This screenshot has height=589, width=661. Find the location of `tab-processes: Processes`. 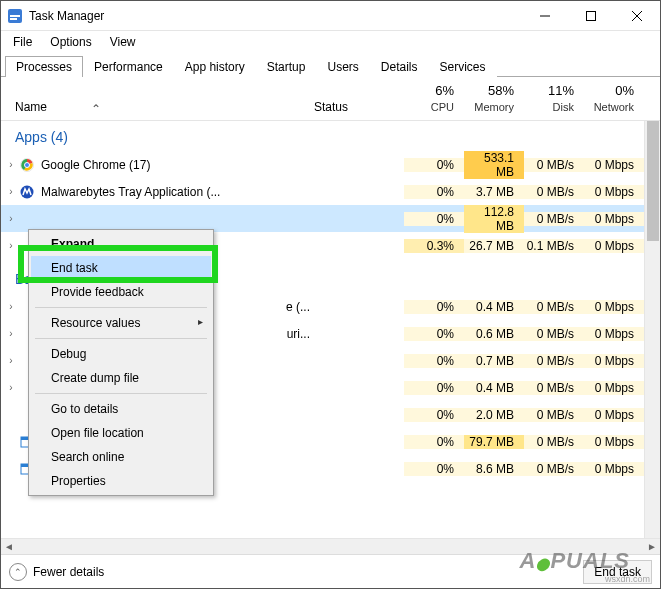

tab-processes: Processes is located at coordinates (44, 66).